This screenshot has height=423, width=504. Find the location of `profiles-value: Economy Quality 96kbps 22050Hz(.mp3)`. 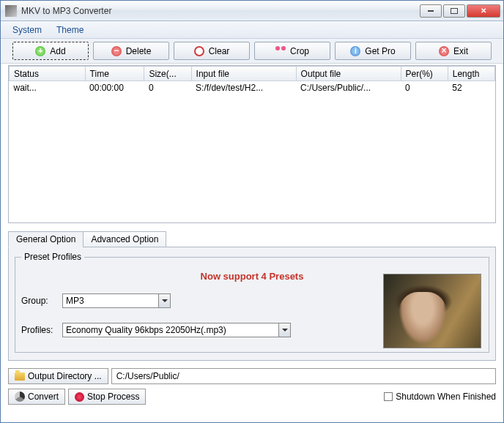

profiles-value: Economy Quality 96kbps 22050Hz(.mp3) is located at coordinates (147, 330).